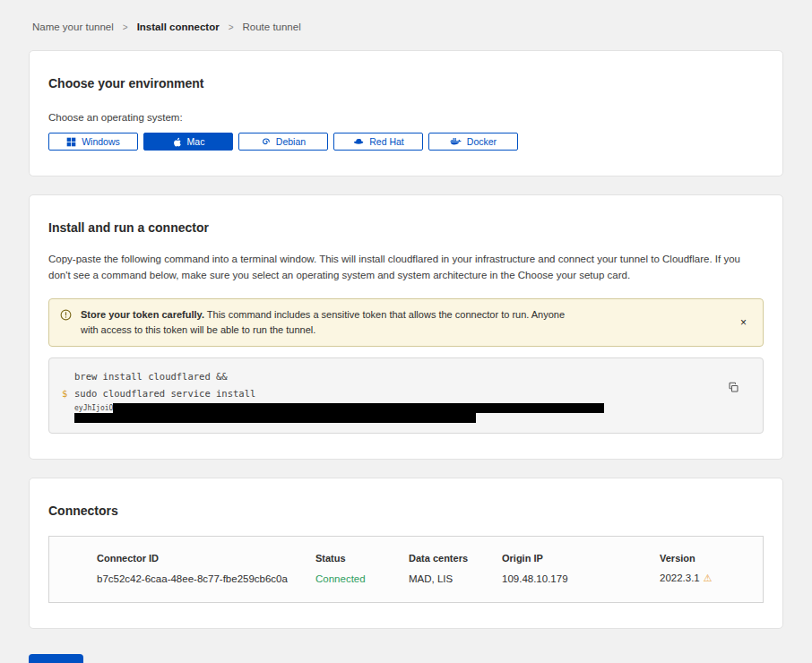 This screenshot has height=663, width=812. Describe the element at coordinates (704, 558) in the screenshot. I see `column-header-version: Version` at that location.